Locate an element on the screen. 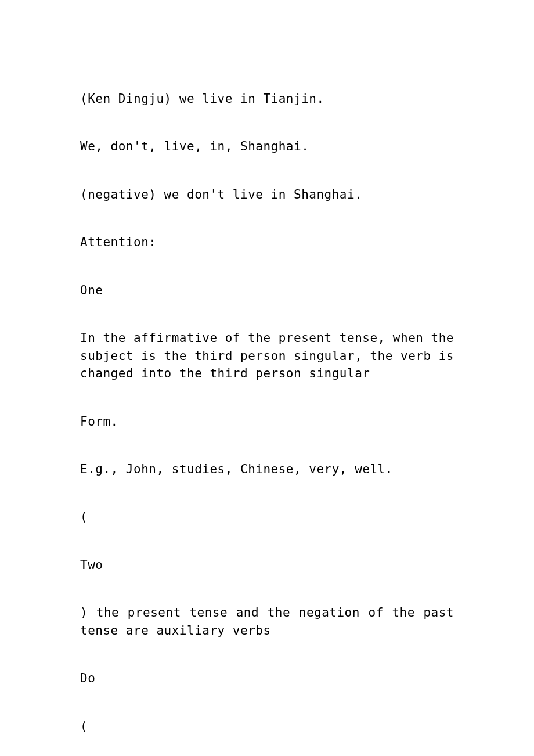  paragraph-7: Form. is located at coordinates (267, 422).